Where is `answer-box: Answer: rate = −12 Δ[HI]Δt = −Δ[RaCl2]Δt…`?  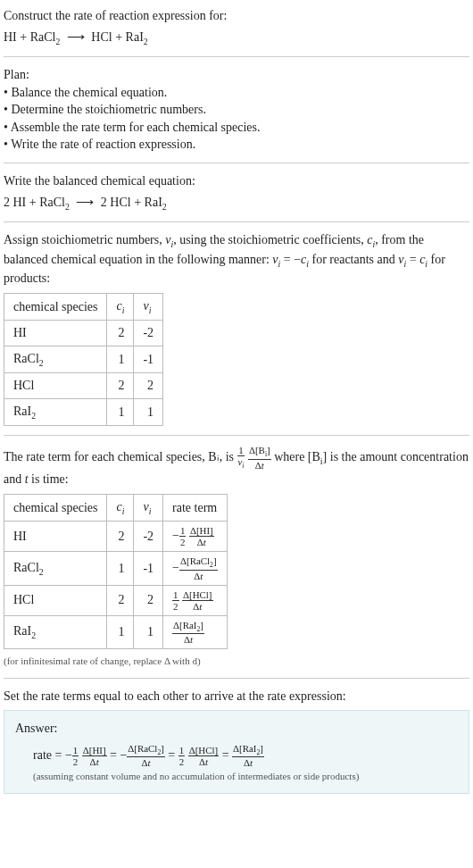 answer-box: Answer: rate = −12 Δ[HI]Δt = −Δ[RaCl2]Δt… is located at coordinates (236, 752).